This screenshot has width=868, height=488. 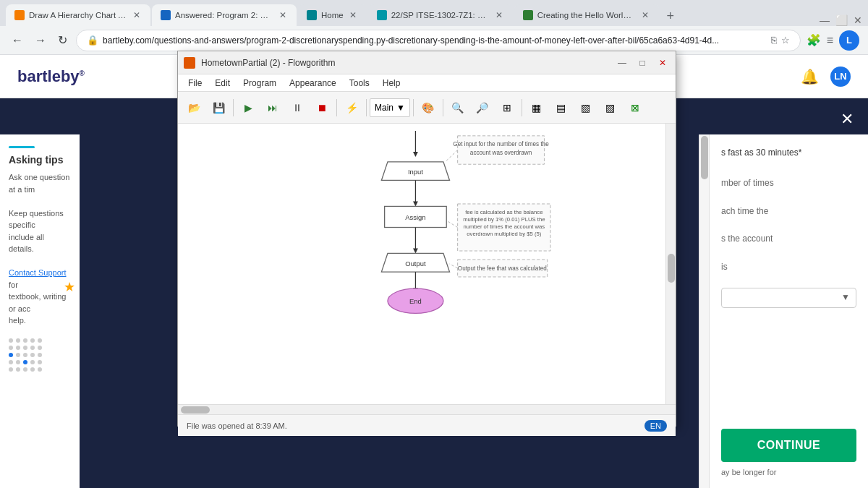 What do you see at coordinates (40, 160) in the screenshot?
I see `asking-tips-title: Asking tips` at bounding box center [40, 160].